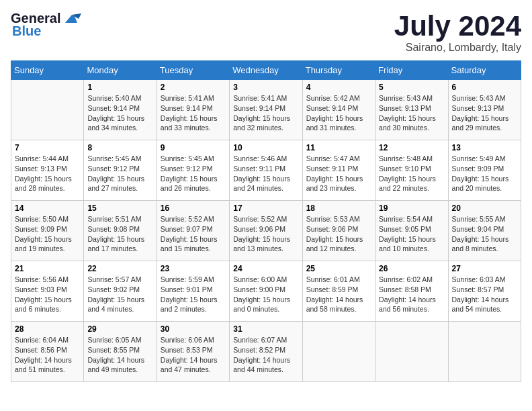 This screenshot has width=532, height=411. I want to click on day-number: 1, so click(120, 87).